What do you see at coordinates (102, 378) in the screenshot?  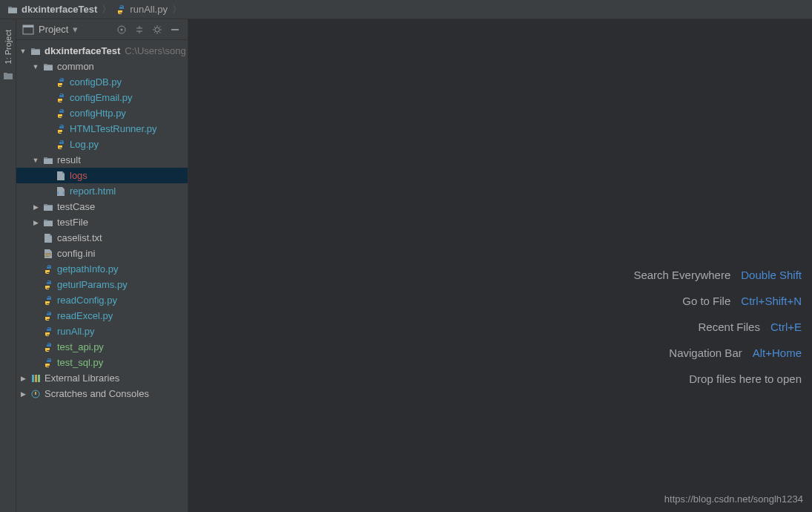 I see `tree-external-libraries: ▶ External Libraries` at bounding box center [102, 378].